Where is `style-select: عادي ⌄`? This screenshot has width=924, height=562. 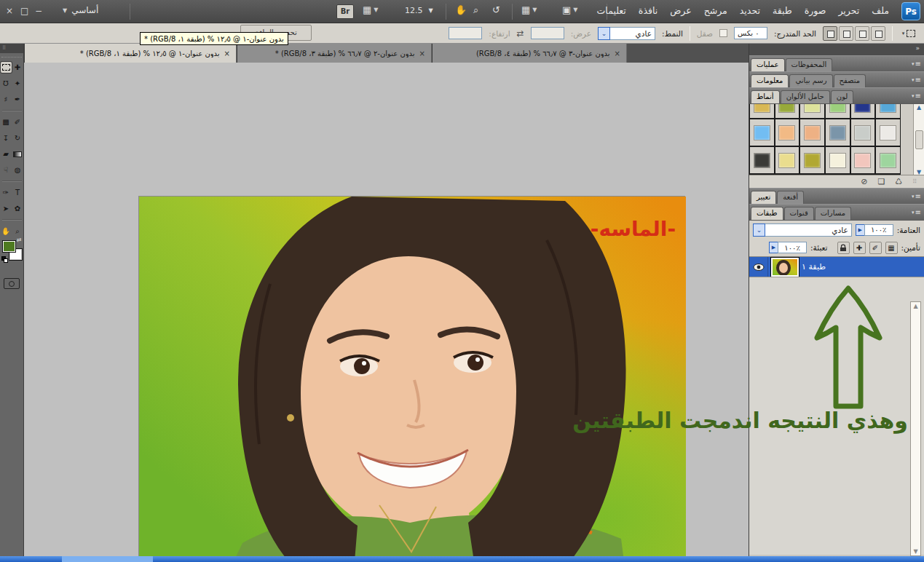
style-select: عادي ⌄ is located at coordinates (626, 33).